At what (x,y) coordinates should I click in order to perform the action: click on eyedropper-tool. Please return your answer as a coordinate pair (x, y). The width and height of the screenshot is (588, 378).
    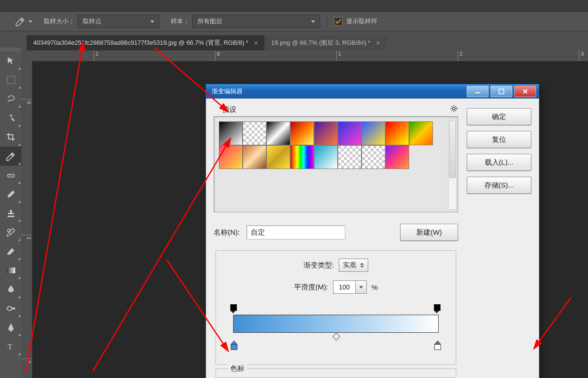
    Looking at the image, I should click on (10, 156).